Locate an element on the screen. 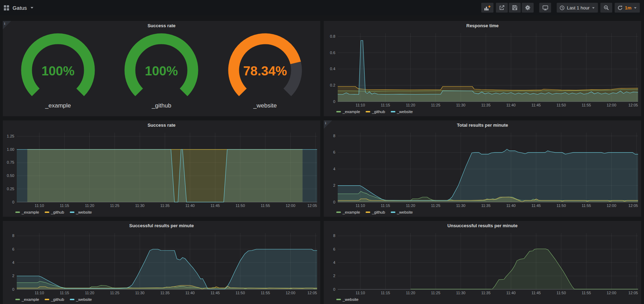 This screenshot has width=644, height=304. dashboard-title: Gatus is located at coordinates (20, 8).